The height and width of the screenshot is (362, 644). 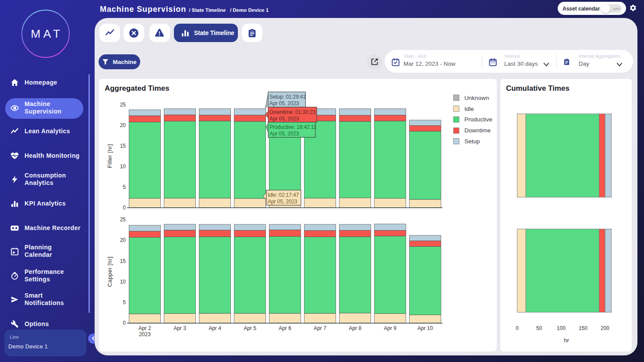 What do you see at coordinates (390, 328) in the screenshot?
I see `svg-text: Apr 9` at bounding box center [390, 328].